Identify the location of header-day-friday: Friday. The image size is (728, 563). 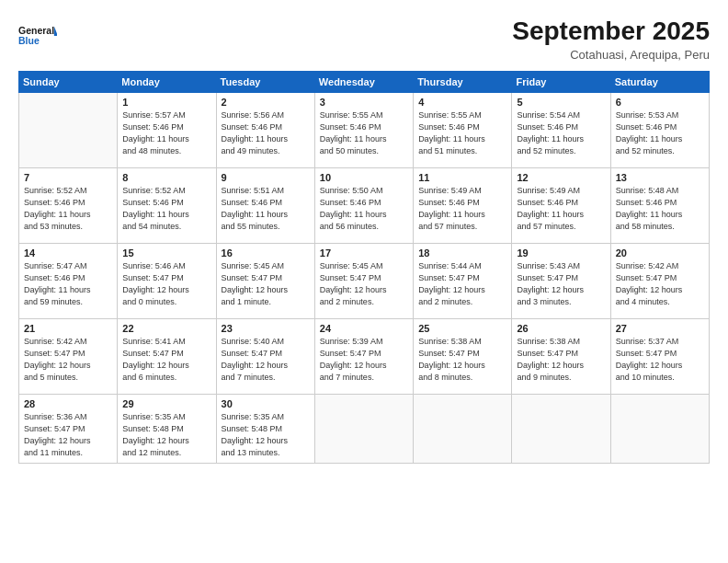
(561, 83).